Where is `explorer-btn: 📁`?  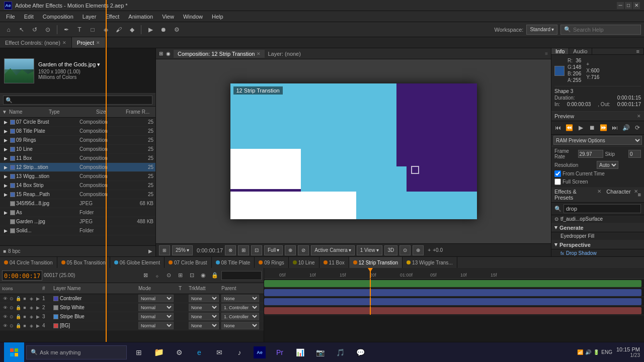 explorer-btn: 📁 is located at coordinates (159, 352).